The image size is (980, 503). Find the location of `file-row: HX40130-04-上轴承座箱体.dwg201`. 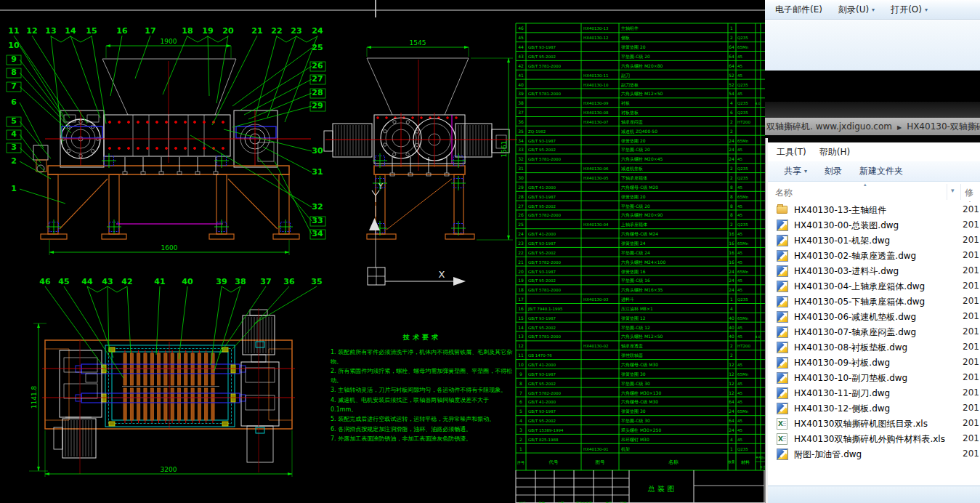

file-row: HX40130-04-上轴承座箱体.dwg201 is located at coordinates (874, 286).